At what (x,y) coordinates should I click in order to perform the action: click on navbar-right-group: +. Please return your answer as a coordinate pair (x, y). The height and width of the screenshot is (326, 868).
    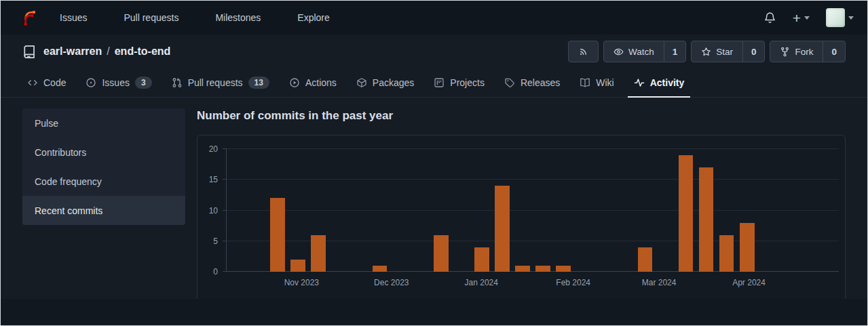
    Looking at the image, I should click on (809, 18).